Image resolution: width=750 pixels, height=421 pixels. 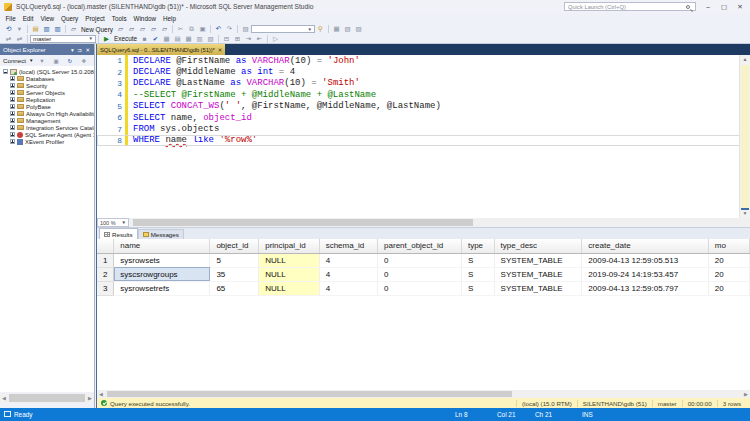 I want to click on code-line-3: 3DECLARE @LastName as VARCHAR(10) = 'Smi…, so click(x=424, y=84).